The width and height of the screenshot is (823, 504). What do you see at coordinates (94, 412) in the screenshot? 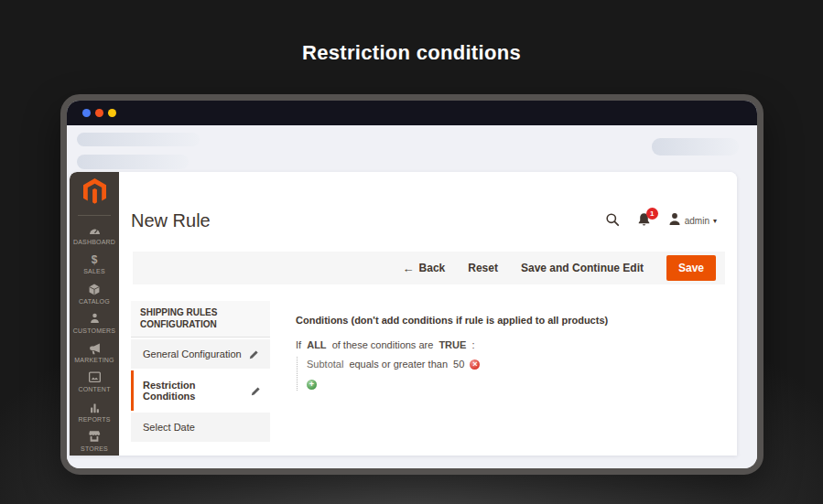
I see `sidebar-item-reports: REPORTS` at bounding box center [94, 412].